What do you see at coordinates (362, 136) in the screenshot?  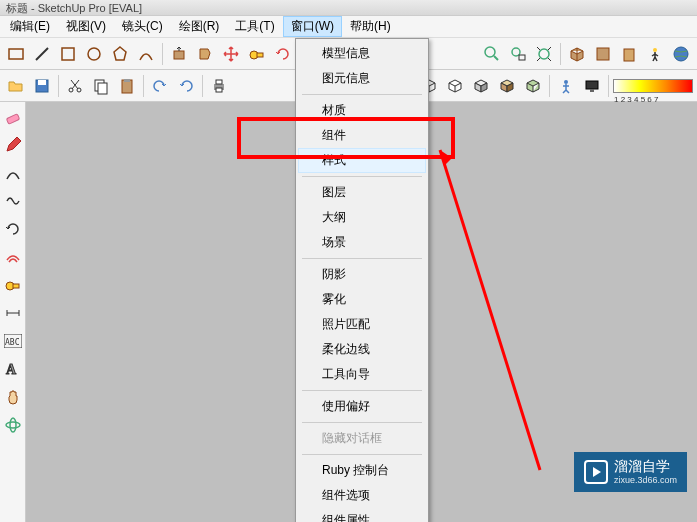 I see `menu-components: 组件` at bounding box center [362, 136].